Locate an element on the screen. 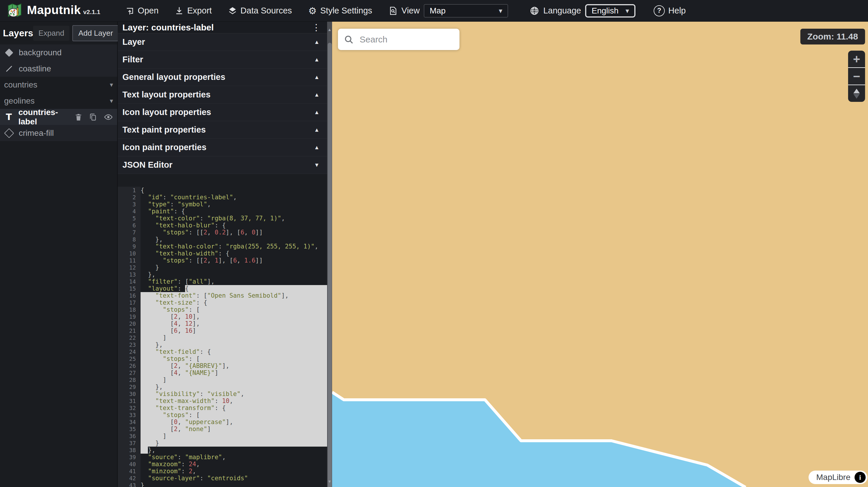  editor-line: 43} is located at coordinates (222, 484).